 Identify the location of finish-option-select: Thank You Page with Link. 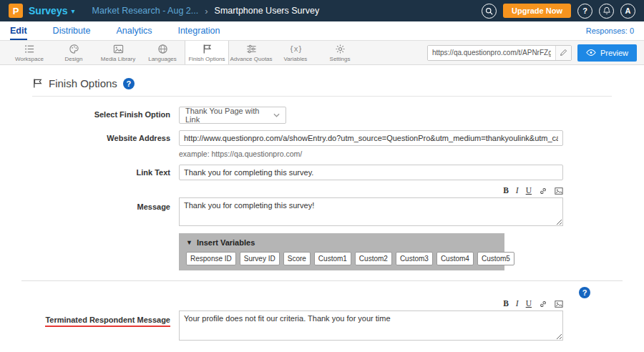
(233, 115).